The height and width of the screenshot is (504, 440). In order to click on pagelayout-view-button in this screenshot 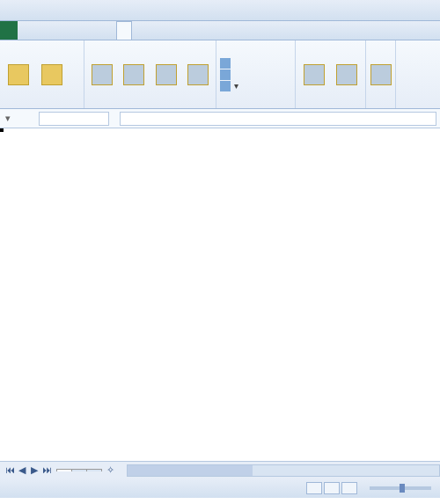, I will do `click(52, 75)`.